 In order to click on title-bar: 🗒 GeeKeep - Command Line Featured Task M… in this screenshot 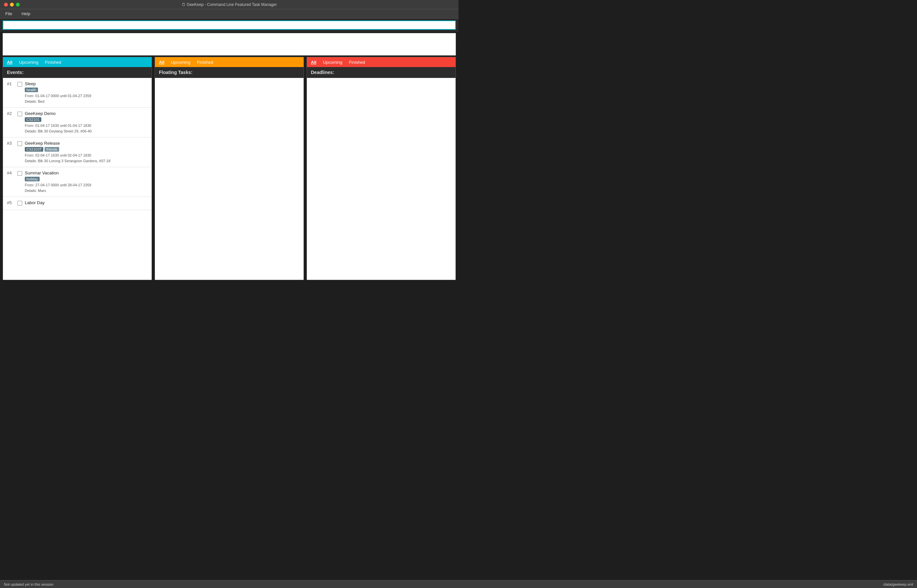, I will do `click(229, 5)`.